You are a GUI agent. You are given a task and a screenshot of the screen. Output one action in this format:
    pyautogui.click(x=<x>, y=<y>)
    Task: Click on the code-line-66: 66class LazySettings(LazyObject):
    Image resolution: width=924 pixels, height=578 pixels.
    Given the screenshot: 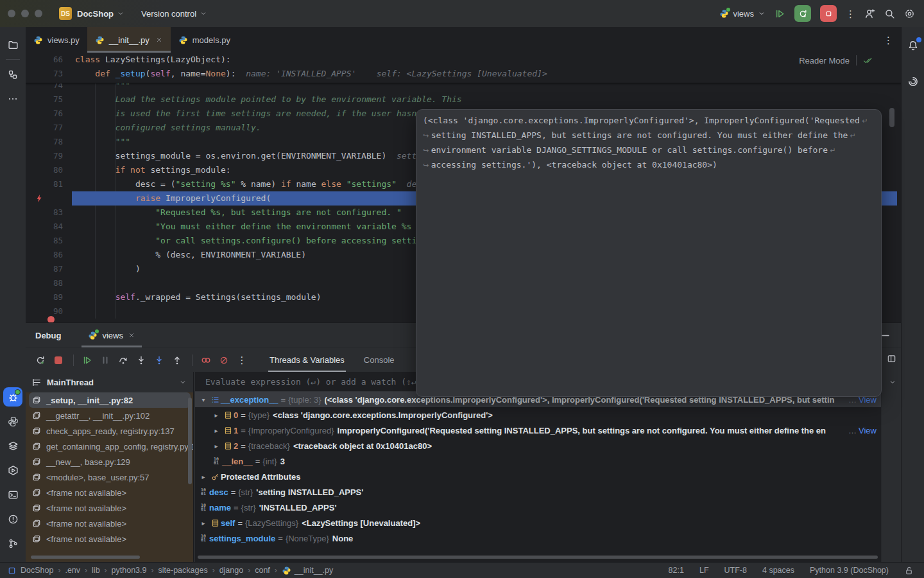 What is the action you would take?
    pyautogui.click(x=461, y=60)
    